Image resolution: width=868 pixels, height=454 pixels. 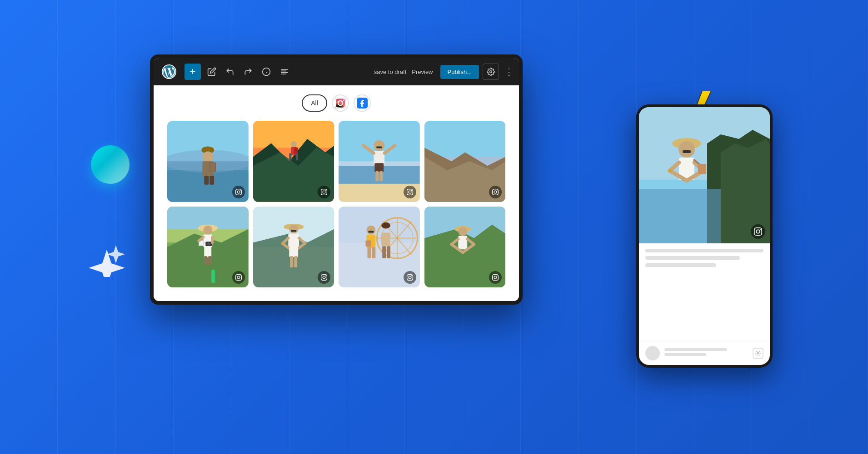 I want to click on photo-grid, so click(x=336, y=204).